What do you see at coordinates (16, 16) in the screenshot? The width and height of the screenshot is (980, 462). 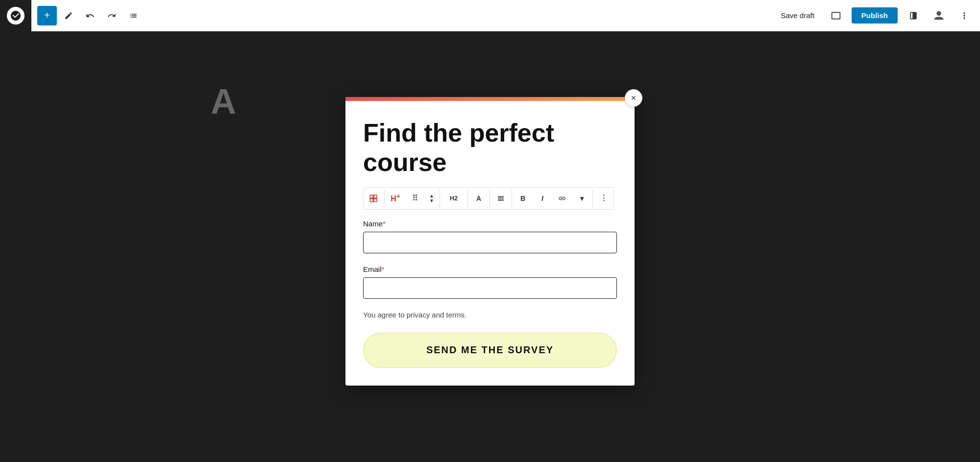 I see `wp-logo-circle` at bounding box center [16, 16].